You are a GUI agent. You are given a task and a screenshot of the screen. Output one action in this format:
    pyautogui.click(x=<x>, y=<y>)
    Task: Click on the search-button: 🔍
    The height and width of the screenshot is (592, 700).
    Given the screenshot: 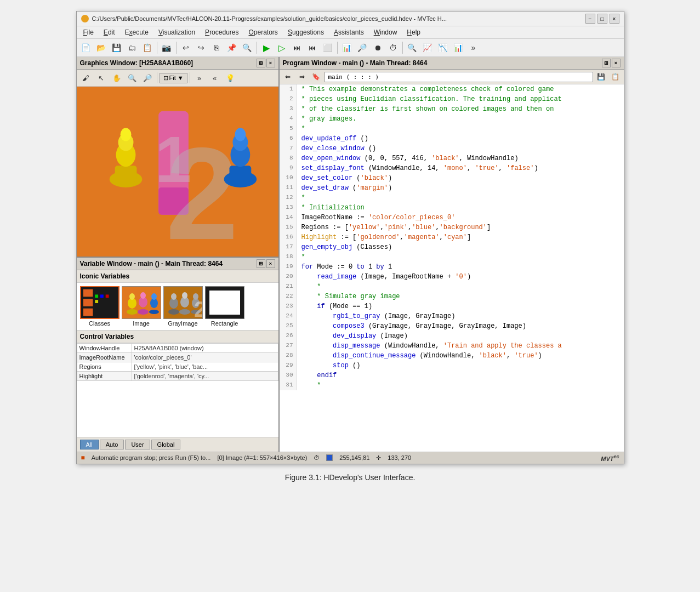 What is the action you would take?
    pyautogui.click(x=412, y=48)
    